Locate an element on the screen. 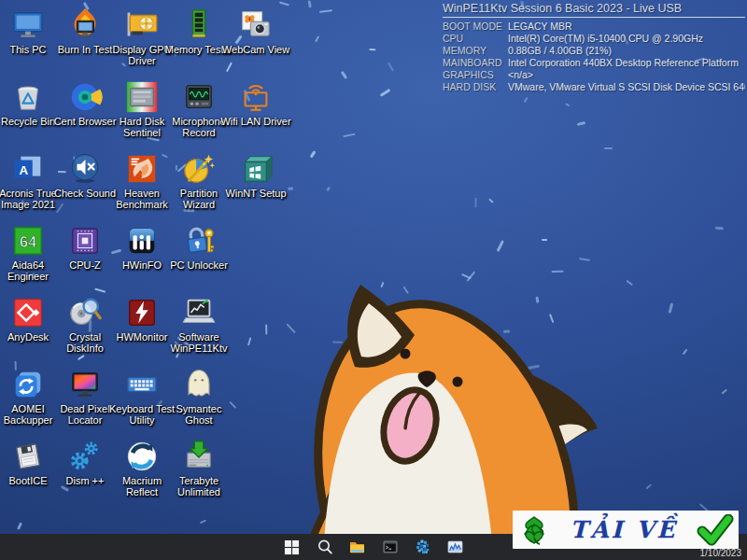 The width and height of the screenshot is (747, 560). hwmonitor-icon is located at coordinates (142, 313).